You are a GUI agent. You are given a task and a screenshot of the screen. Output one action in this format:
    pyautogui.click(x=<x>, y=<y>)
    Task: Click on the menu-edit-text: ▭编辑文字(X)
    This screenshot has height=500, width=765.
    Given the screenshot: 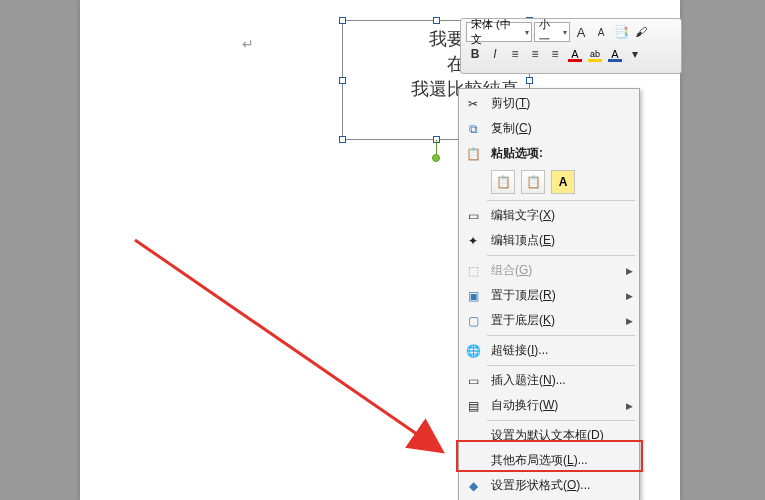 What is the action you would take?
    pyautogui.click(x=549, y=216)
    